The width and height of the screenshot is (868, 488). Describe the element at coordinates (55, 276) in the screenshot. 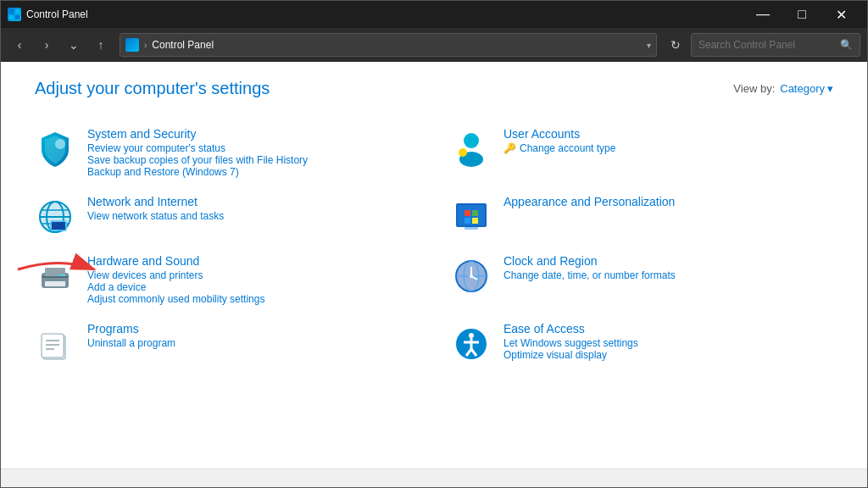

I see `hardware-sound-icon` at that location.